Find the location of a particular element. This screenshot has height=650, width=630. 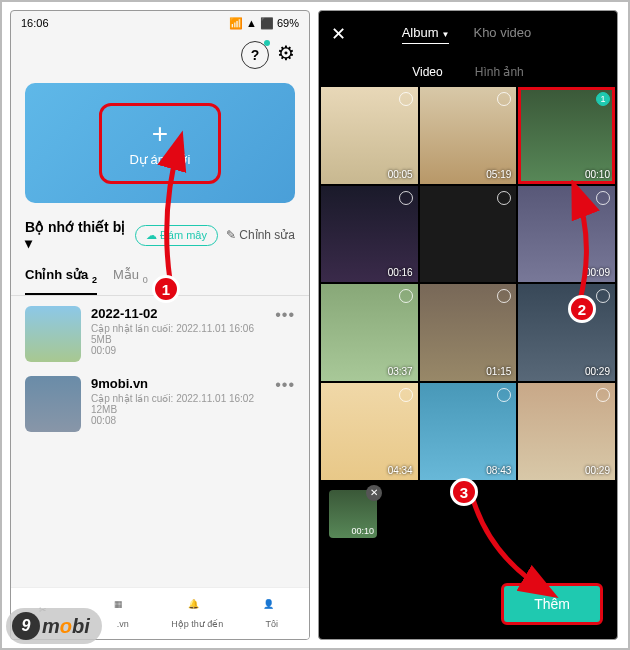

selected-dur: 00:10 is located at coordinates (362, 531).